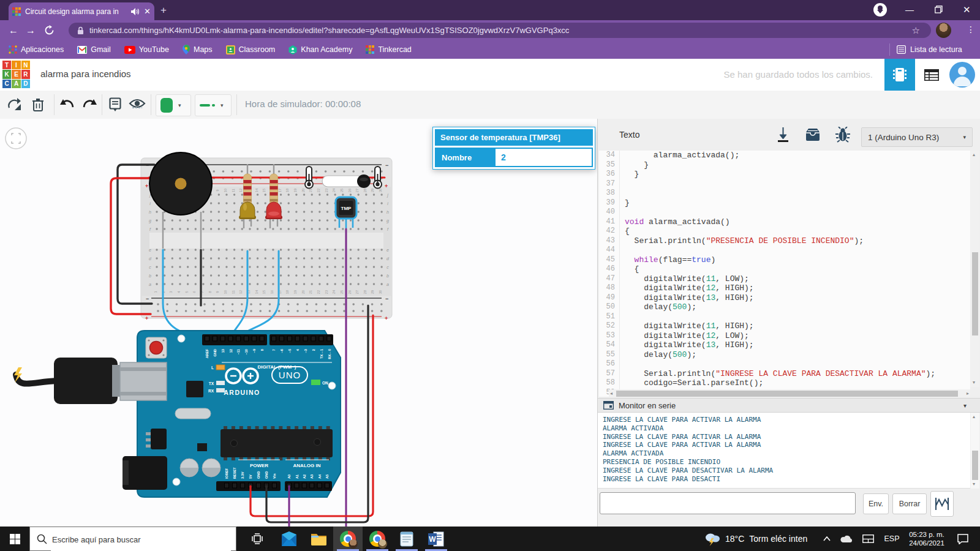 The image size is (980, 551). I want to click on window-minimize-button: —, so click(910, 10).